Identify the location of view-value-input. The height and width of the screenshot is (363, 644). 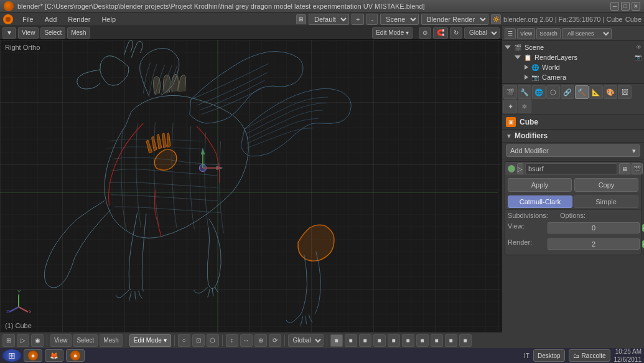
(594, 228).